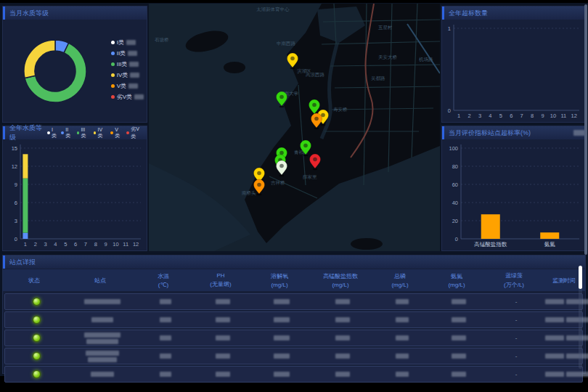 The image size is (588, 392). I want to click on svg-text: 60, so click(455, 184).